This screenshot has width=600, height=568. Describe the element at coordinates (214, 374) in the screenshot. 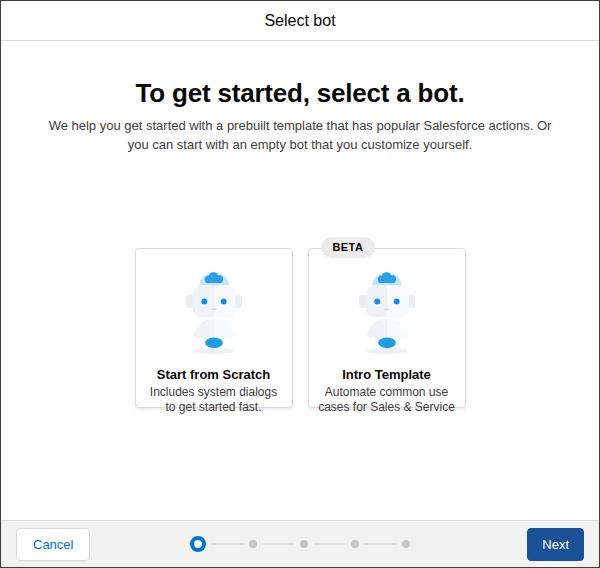

I see `card-title: Start from Scratch` at that location.